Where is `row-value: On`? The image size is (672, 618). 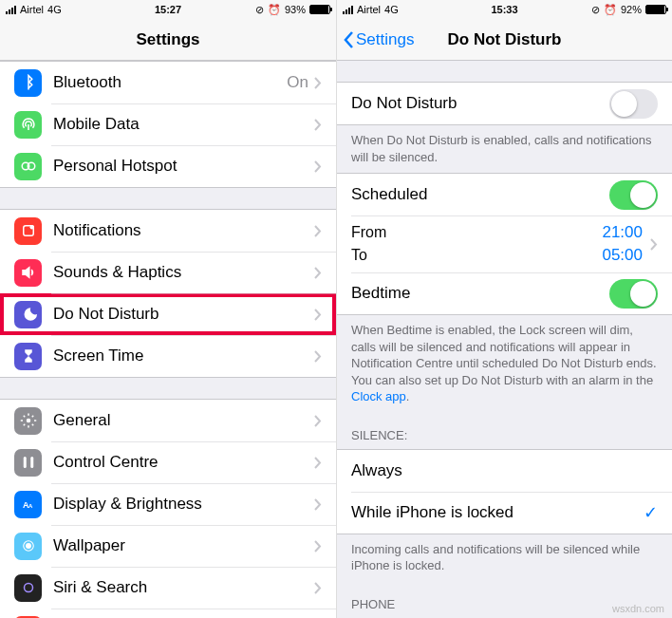 row-value: On is located at coordinates (298, 83).